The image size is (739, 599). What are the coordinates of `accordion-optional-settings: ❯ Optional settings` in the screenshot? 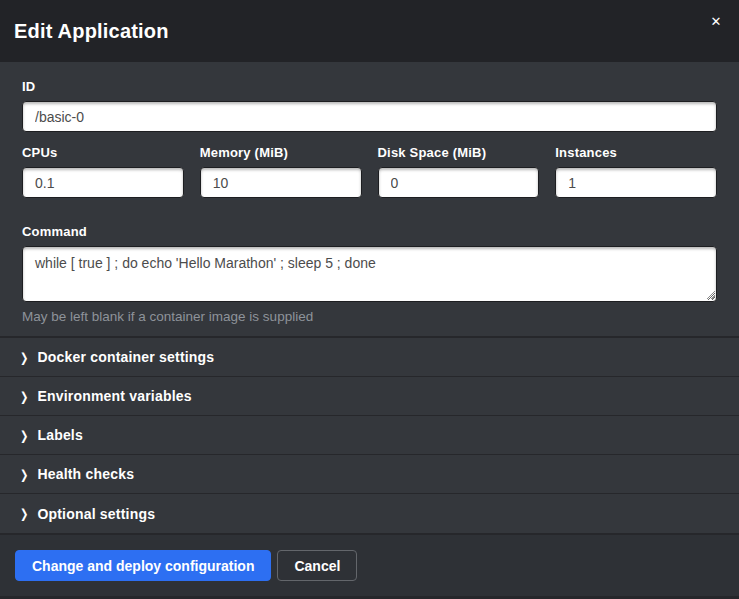 It's located at (370, 514).